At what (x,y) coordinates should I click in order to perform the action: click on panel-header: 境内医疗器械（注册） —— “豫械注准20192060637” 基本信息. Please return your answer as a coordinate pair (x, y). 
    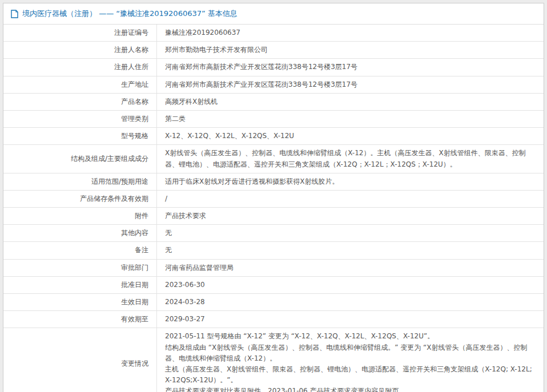
    Looking at the image, I should click on (274, 14).